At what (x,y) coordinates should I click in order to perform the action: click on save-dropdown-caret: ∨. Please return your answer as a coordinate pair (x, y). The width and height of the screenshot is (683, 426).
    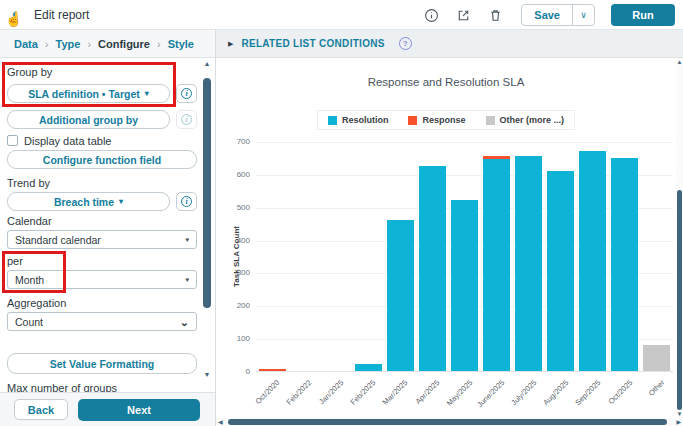
    Looking at the image, I should click on (583, 15).